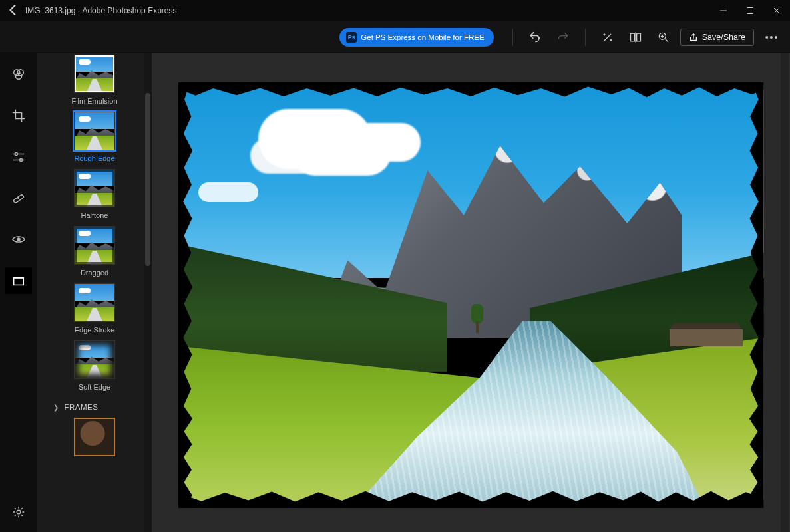 The width and height of the screenshot is (790, 532). What do you see at coordinates (19, 281) in the screenshot?
I see `rail-borders` at bounding box center [19, 281].